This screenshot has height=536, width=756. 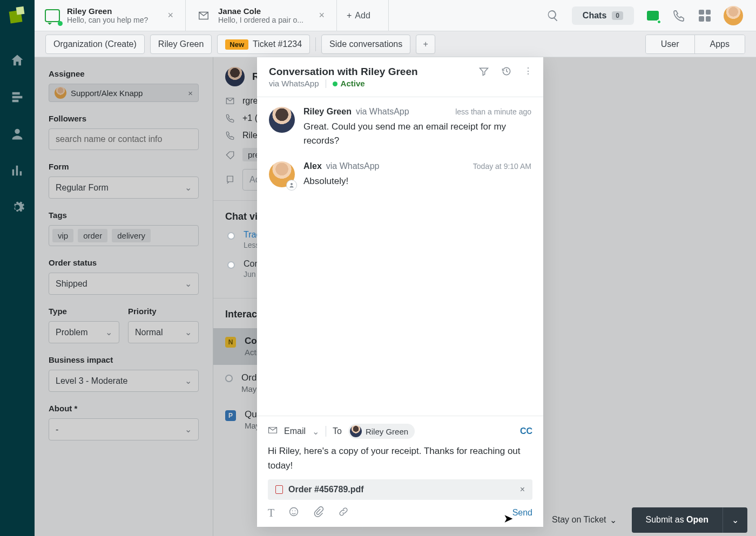 I want to click on link-icon, so click(x=343, y=513).